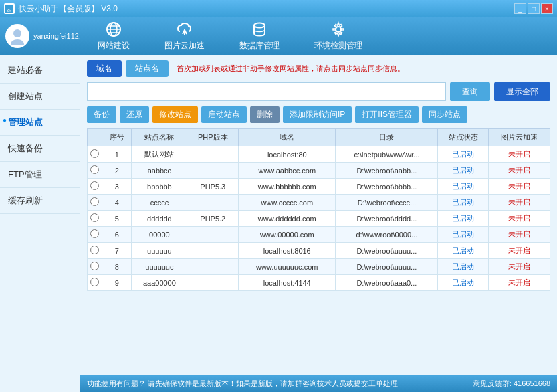 The image size is (557, 392). I want to click on window-controls: _ □ ×, so click(534, 9).